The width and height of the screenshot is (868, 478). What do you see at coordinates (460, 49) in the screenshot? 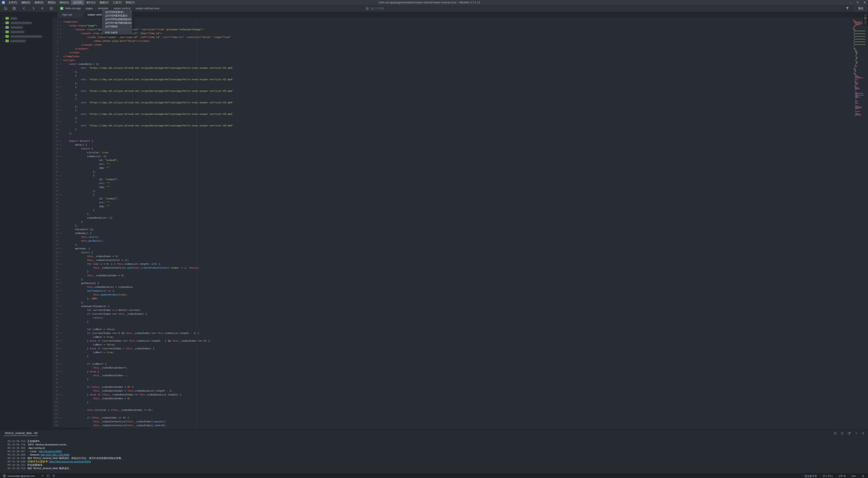
I see `code-line: 8 </swiper>` at bounding box center [460, 49].